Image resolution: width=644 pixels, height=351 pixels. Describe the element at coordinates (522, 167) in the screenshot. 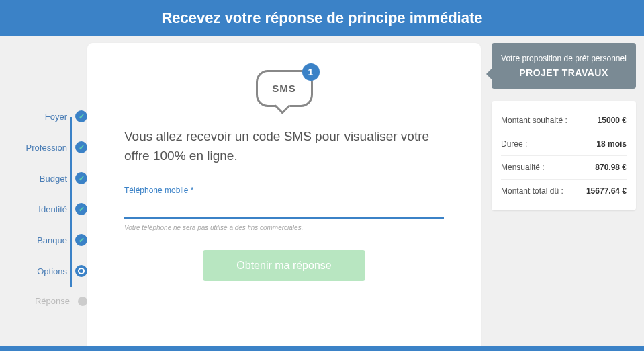

I see `summary-label: Mensualité :` at that location.